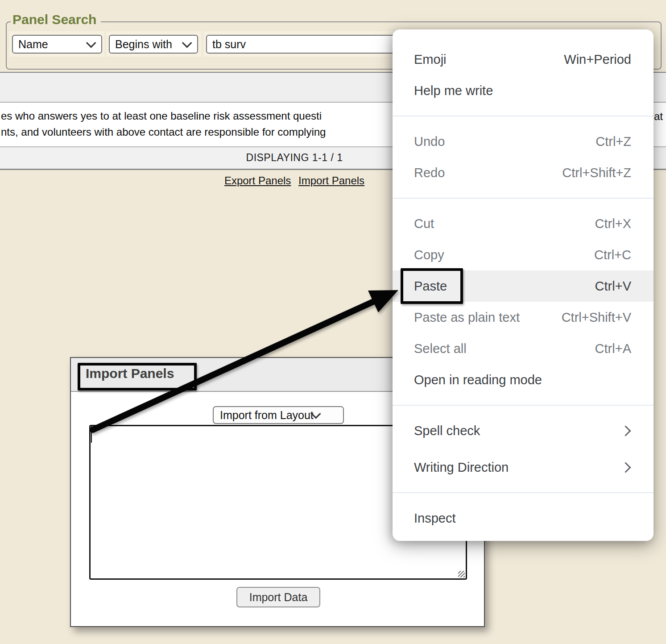  I want to click on shortcut-label: Win+Period, so click(598, 60).